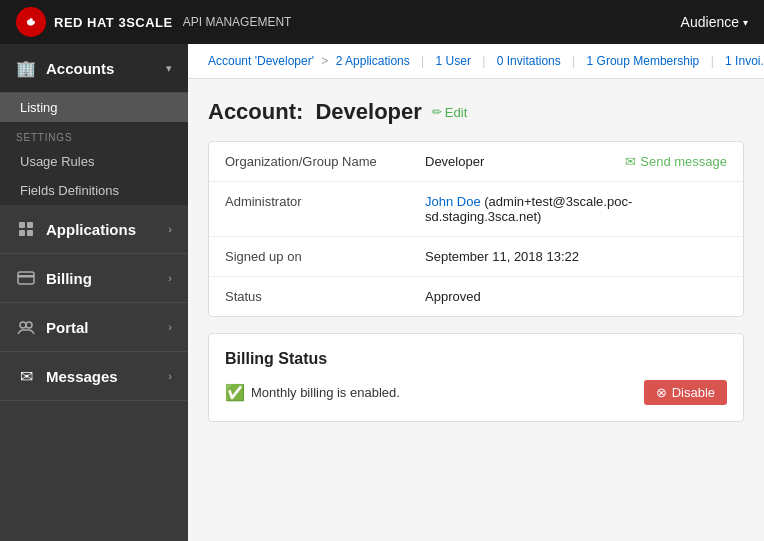 The height and width of the screenshot is (541, 764). I want to click on pencil-icon: ✏, so click(437, 112).